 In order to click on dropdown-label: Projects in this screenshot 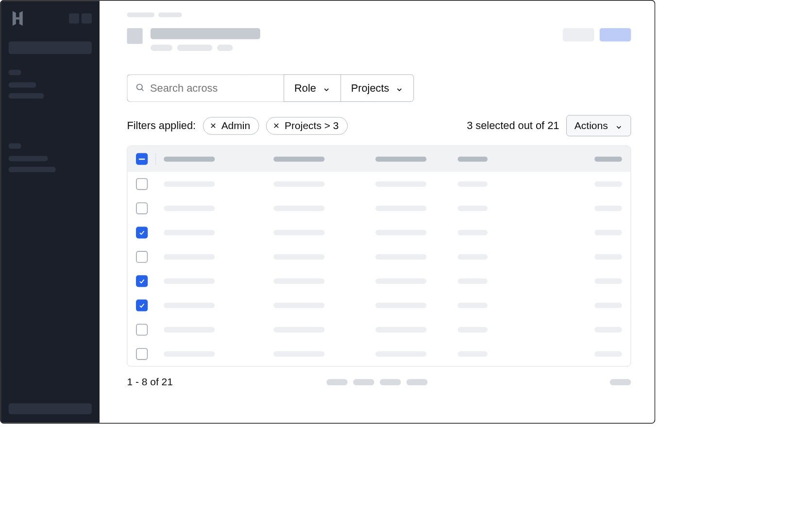, I will do `click(370, 88)`.